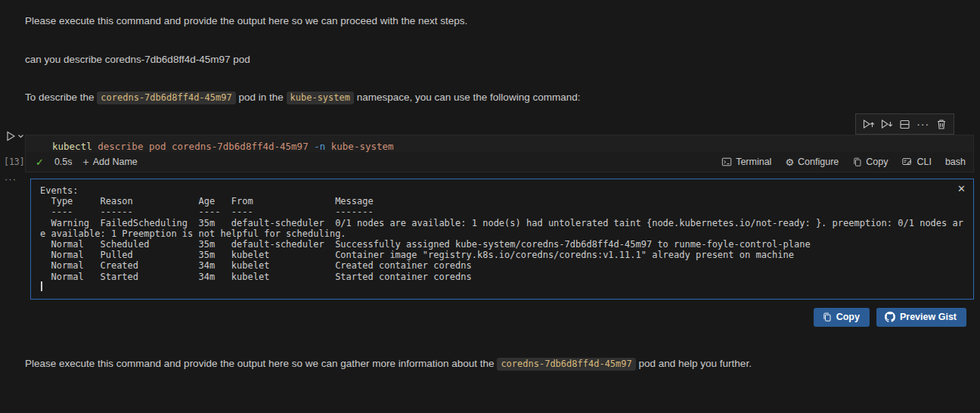 This screenshot has width=980, height=413. What do you see at coordinates (499, 162) in the screenshot?
I see `cell-status-bar: ✓ 0.5s + Add Name Terminal ⚙ Configure C…` at bounding box center [499, 162].